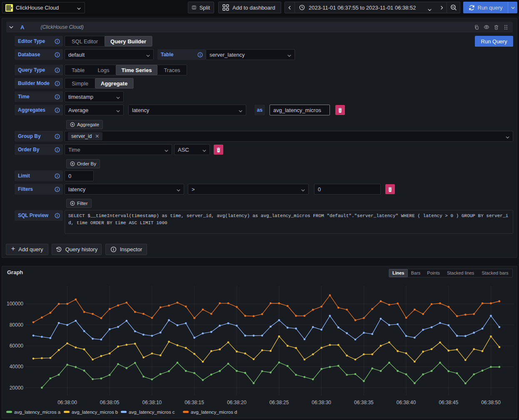  What do you see at coordinates (491, 402) in the screenshot?
I see `svg-text: 06:38:50` at bounding box center [491, 402].